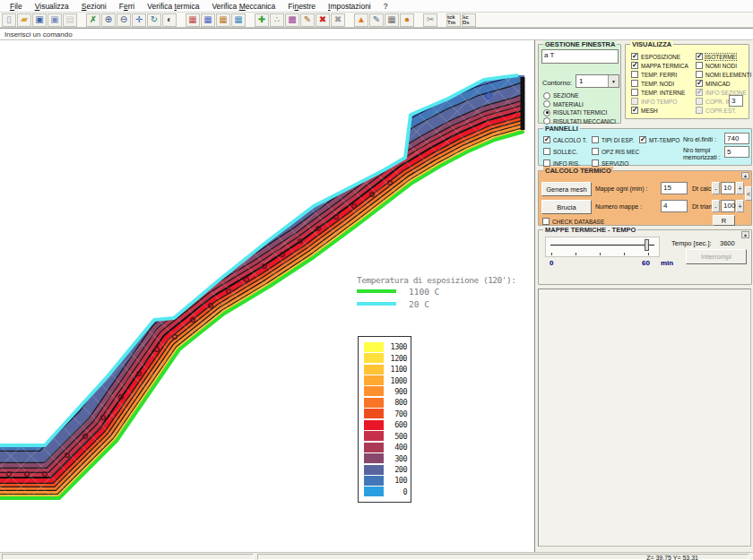  I want to click on new-file-icon: ▯, so click(9, 20).